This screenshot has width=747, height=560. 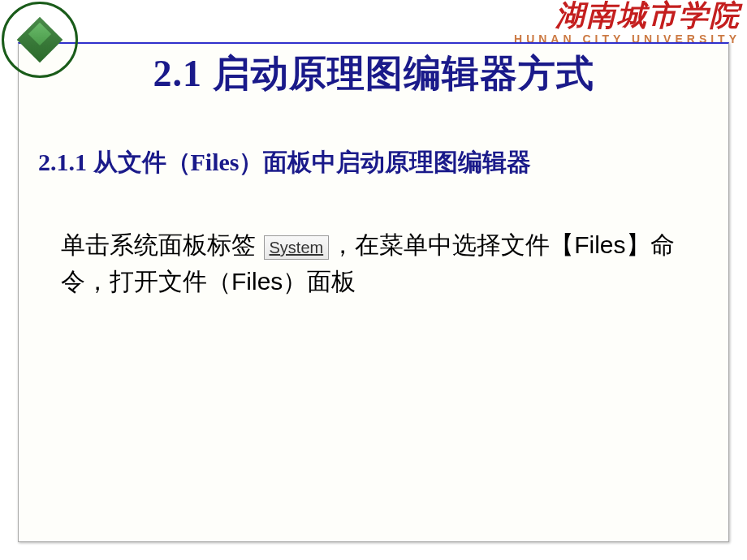 I want to click on university-logo-left, so click(x=42, y=42).